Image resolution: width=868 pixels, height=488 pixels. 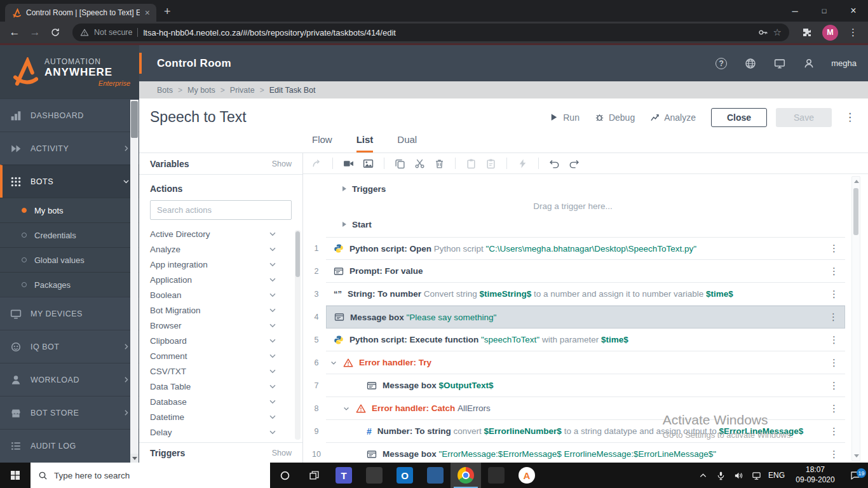 I want to click on analyze-button: Analyze, so click(x=673, y=118).